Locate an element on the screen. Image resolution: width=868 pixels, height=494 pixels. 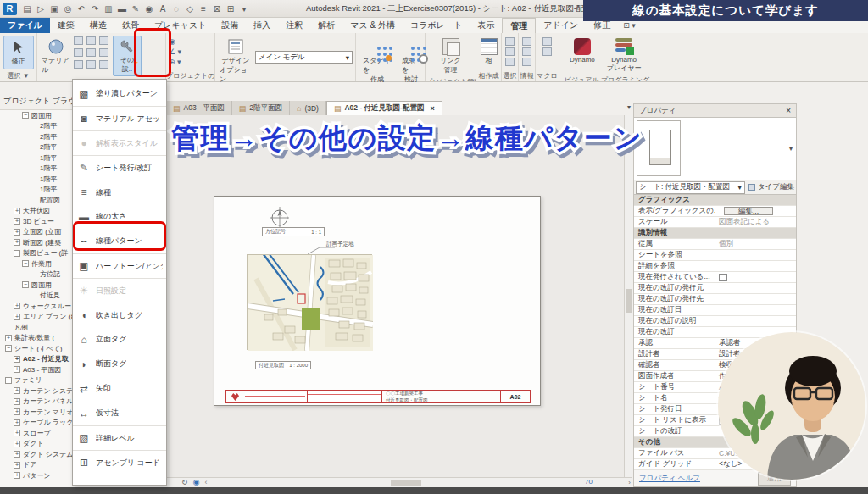
revit-logo: R is located at coordinates (10, 8).